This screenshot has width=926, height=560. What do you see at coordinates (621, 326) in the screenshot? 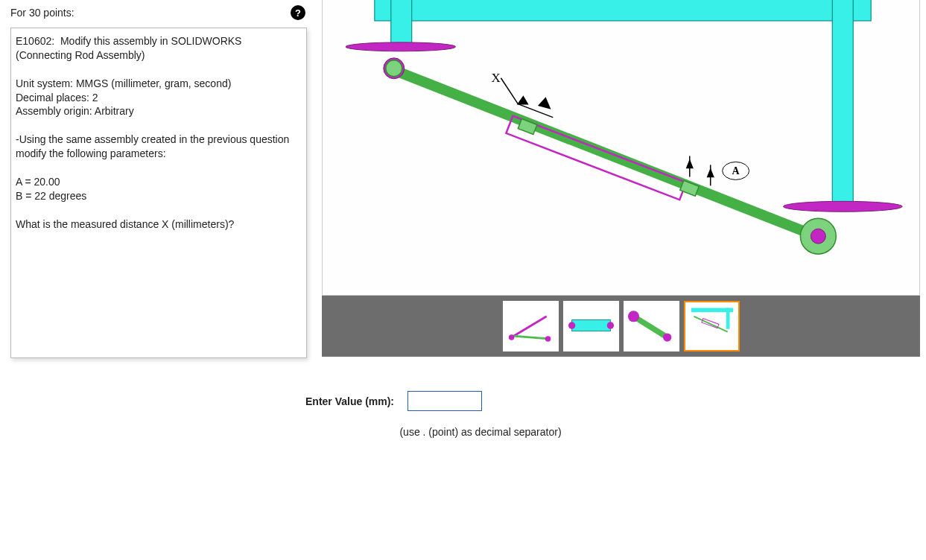
I see `thumbnail-bar` at bounding box center [621, 326].